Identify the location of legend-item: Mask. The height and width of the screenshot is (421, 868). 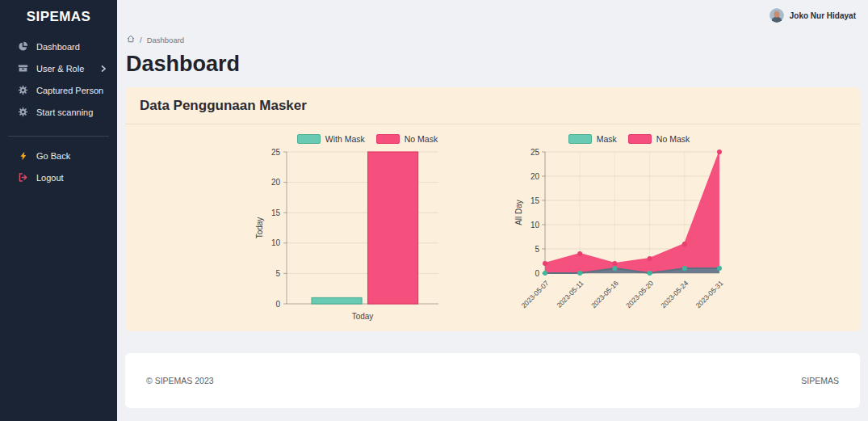
(593, 139).